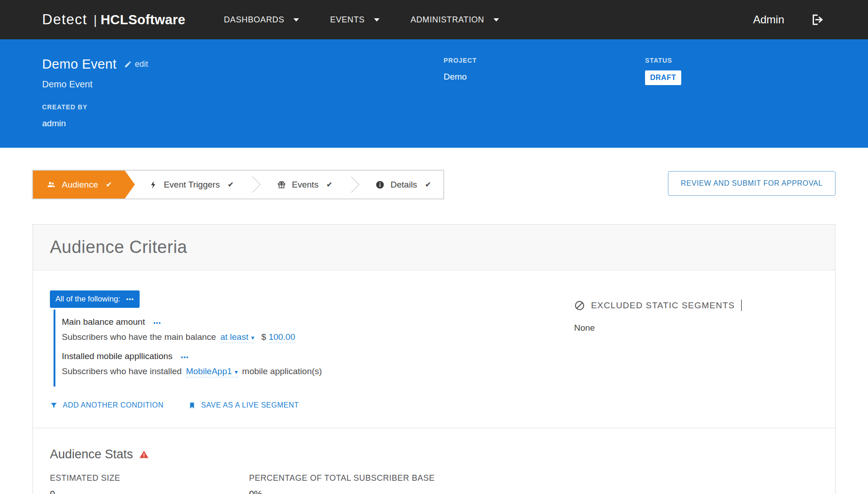 This screenshot has height=494, width=868. I want to click on tab-details: Details ✔, so click(403, 185).